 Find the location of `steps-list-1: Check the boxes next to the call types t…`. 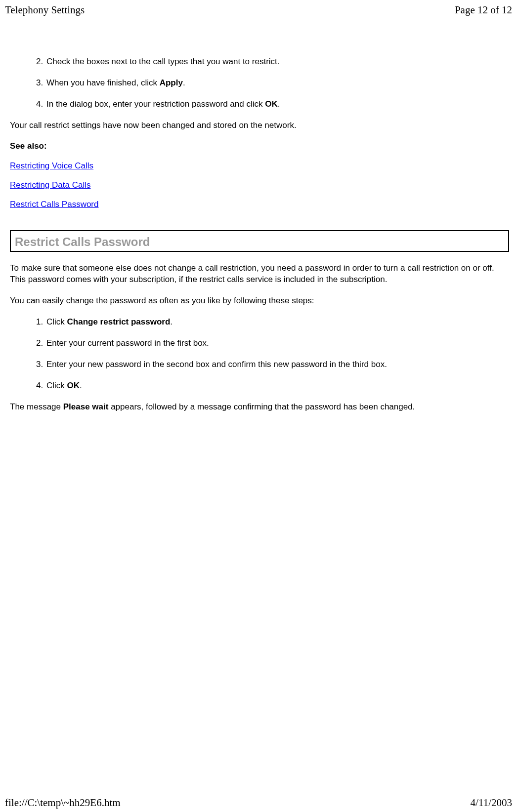

steps-list-1: Check the boxes next to the call types t… is located at coordinates (260, 83).